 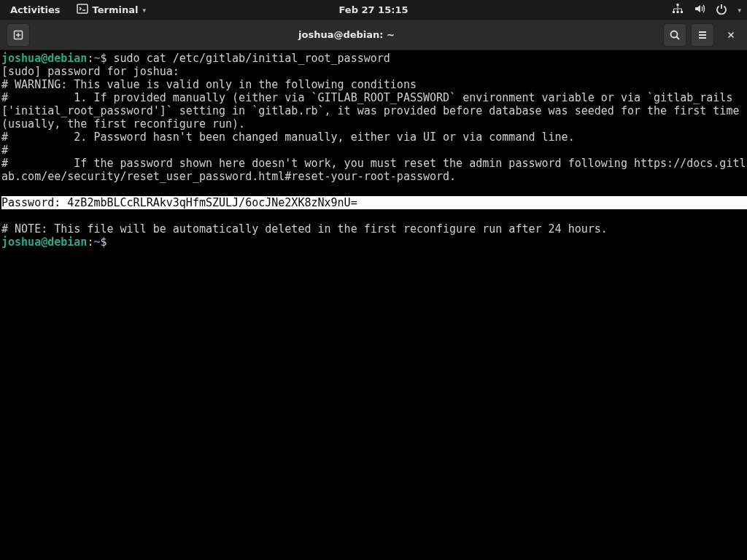 I want to click on power-icon, so click(x=721, y=10).